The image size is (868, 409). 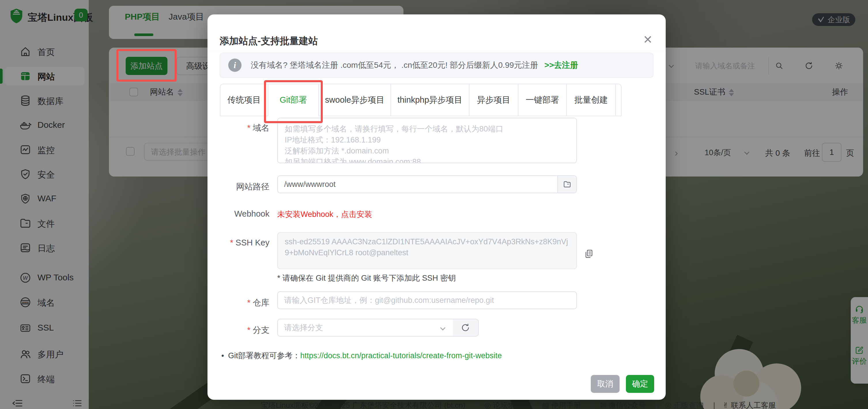 What do you see at coordinates (325, 214) in the screenshot?
I see `webhook-install-link: 未安装Webhook，点击安装` at bounding box center [325, 214].